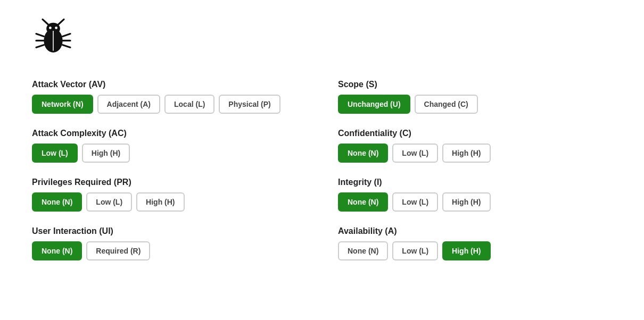  I want to click on btn-i_high: High (H), so click(466, 202).